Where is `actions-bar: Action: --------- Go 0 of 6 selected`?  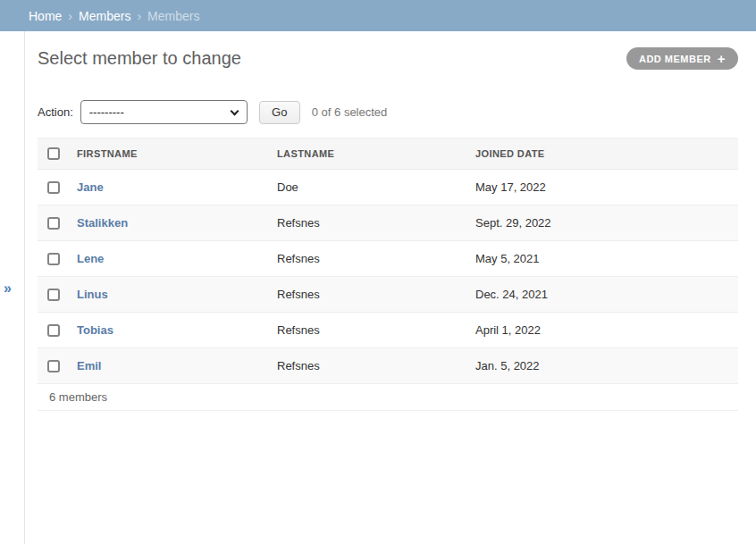
actions-bar: Action: --------- Go 0 of 6 selected is located at coordinates (388, 113).